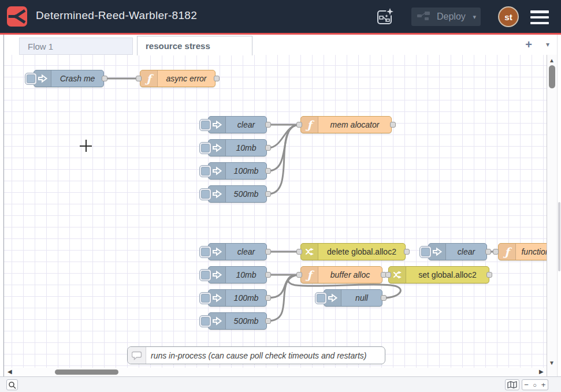  What do you see at coordinates (266, 356) in the screenshot?
I see `comment-text: runs in-process (can cause poll check ti…` at bounding box center [266, 356].